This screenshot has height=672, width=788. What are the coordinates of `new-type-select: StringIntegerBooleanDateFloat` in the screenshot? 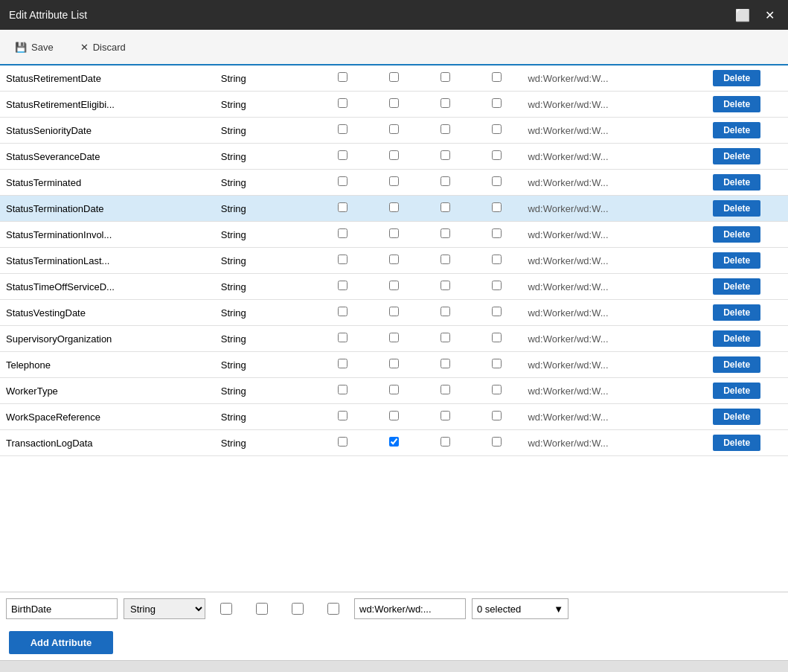 It's located at (164, 609).